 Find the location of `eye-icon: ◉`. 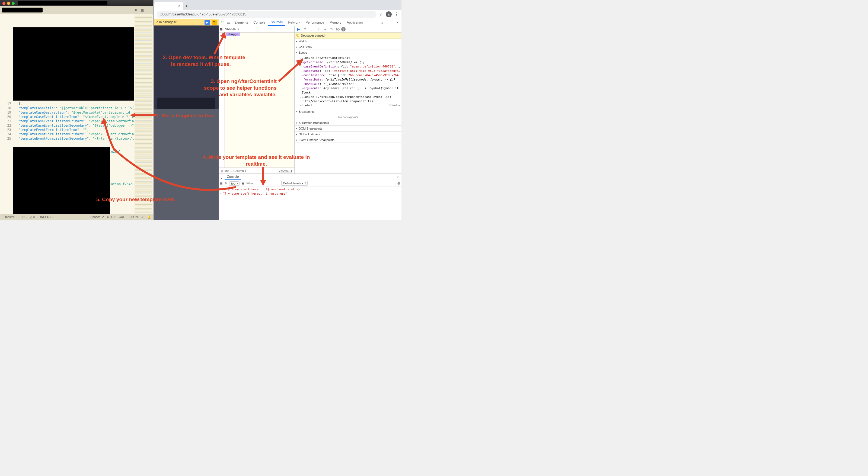

eye-icon: ◉ is located at coordinates (243, 183).